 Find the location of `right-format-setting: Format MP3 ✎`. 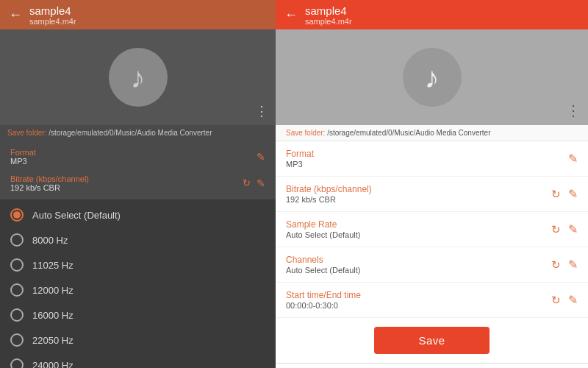

right-format-setting: Format MP3 ✎ is located at coordinates (432, 159).